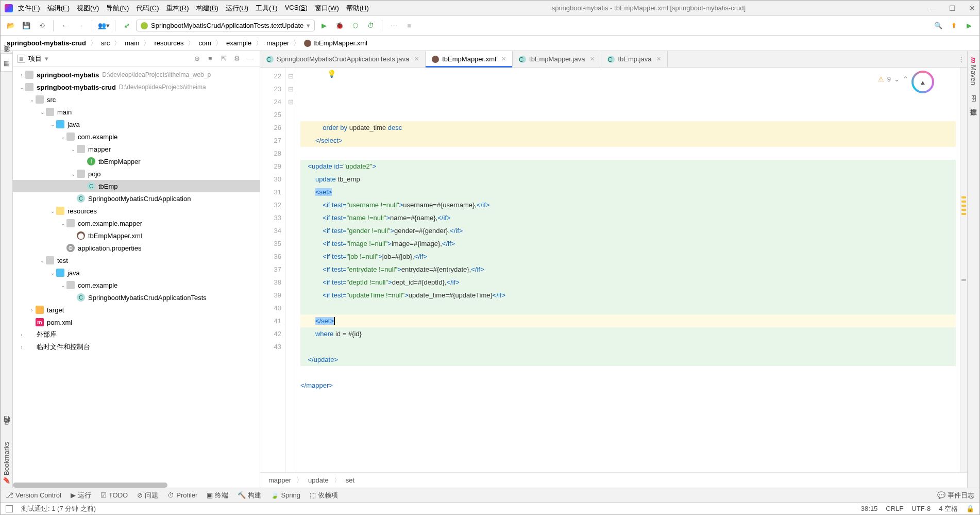 Image resolution: width=980 pixels, height=515 pixels. I want to click on bottom-tool-依赖项: ⬚ 依赖项, so click(324, 495).